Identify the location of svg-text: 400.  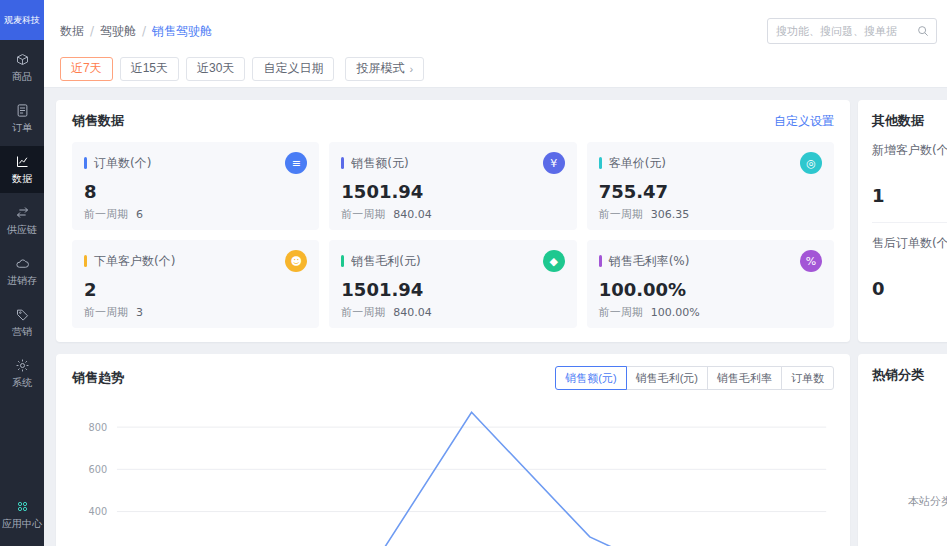
(98, 512).